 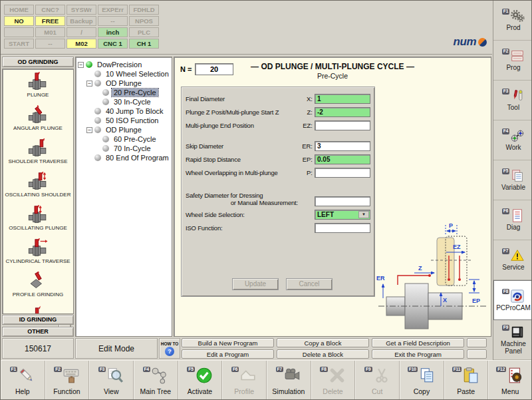 What do you see at coordinates (51, 21) in the screenshot?
I see `status-cell-free: FREE` at bounding box center [51, 21].